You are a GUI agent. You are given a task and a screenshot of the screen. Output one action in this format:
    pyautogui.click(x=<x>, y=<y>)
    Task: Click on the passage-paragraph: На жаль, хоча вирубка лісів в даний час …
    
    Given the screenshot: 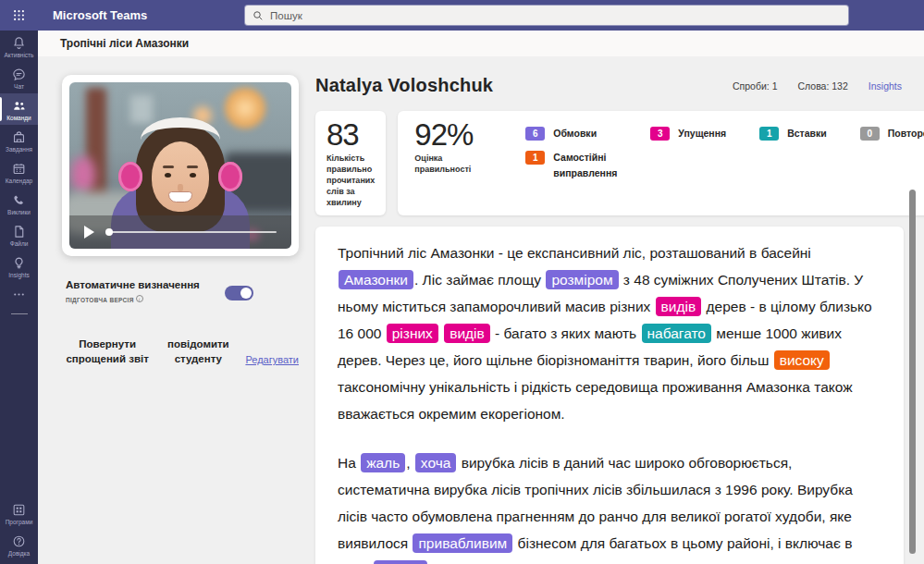 What is the action you would take?
    pyautogui.click(x=610, y=507)
    